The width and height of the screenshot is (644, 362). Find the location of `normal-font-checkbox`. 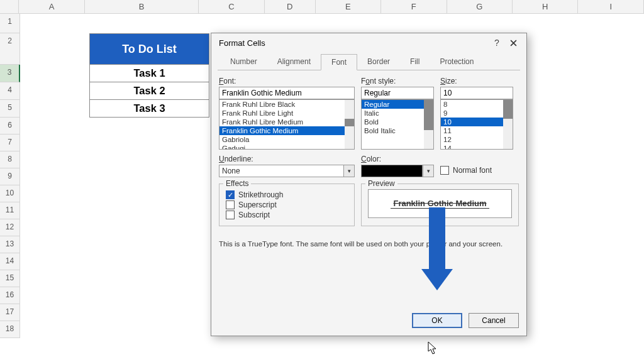

normal-font-checkbox is located at coordinates (445, 170).